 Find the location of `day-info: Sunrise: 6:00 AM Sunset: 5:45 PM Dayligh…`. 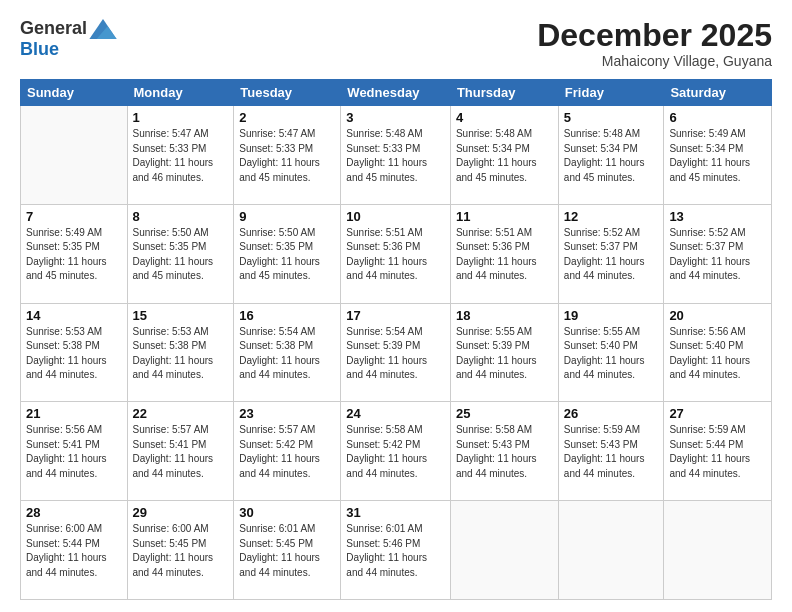

day-info: Sunrise: 6:00 AM Sunset: 5:45 PM Dayligh… is located at coordinates (181, 551).